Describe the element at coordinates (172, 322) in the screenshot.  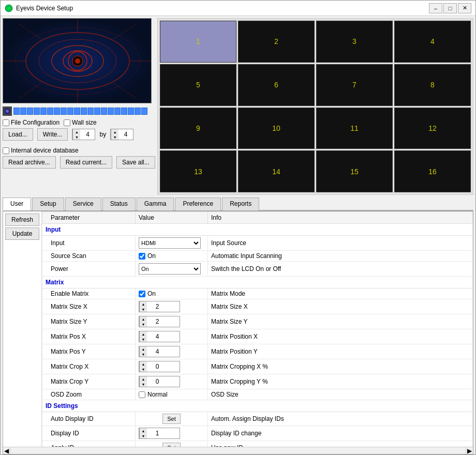
I see `value-matrix-size-y: ▲ ▼` at that location.